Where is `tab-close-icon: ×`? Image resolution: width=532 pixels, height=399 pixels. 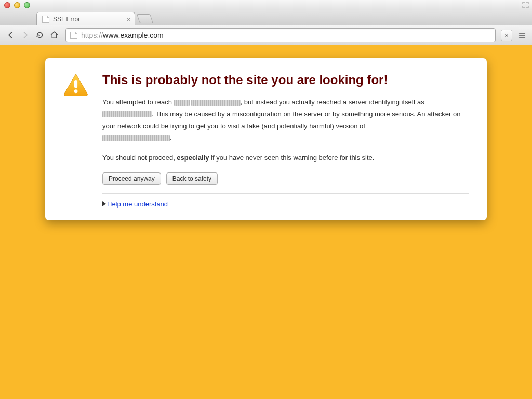
tab-close-icon: × is located at coordinates (128, 19).